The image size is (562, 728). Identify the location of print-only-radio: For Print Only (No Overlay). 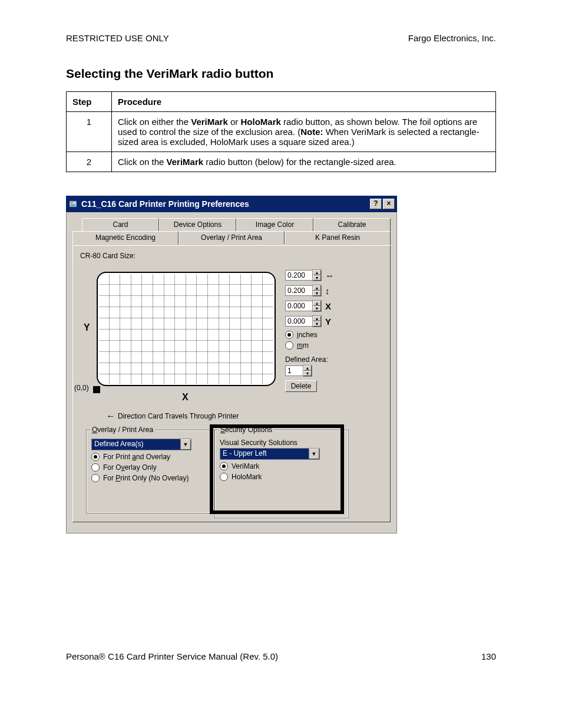
(150, 478).